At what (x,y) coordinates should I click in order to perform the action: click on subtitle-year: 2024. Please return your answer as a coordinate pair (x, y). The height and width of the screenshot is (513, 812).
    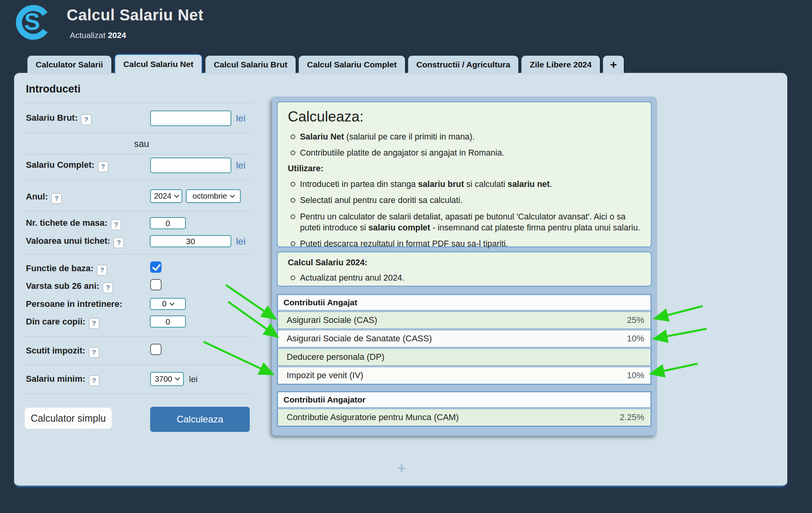
    Looking at the image, I should click on (117, 35).